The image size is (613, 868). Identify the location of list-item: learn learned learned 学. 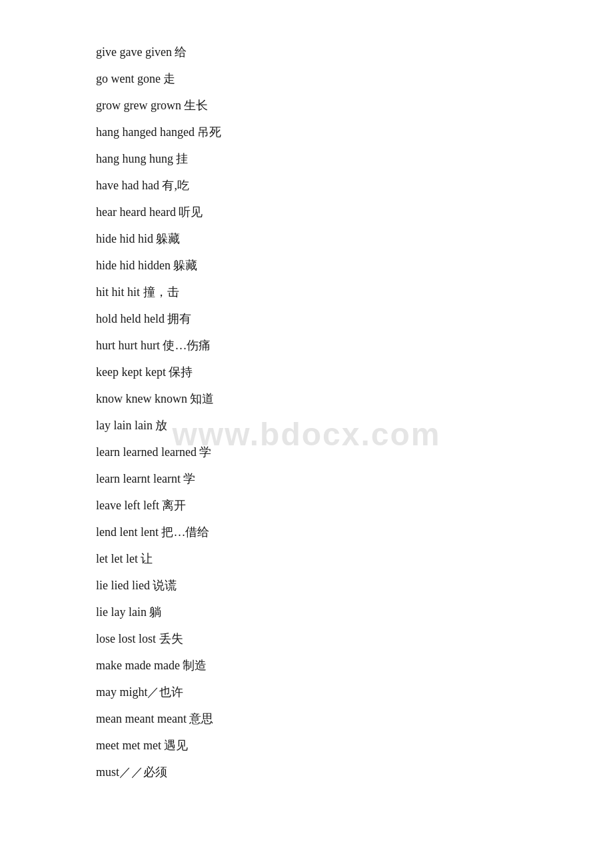
(306, 452).